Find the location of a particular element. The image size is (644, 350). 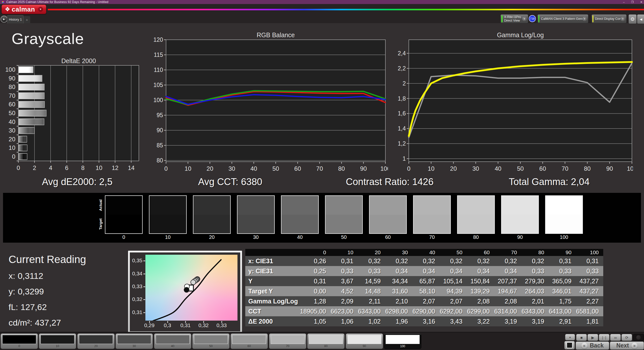

svg-text: 1 is located at coordinates (404, 159).